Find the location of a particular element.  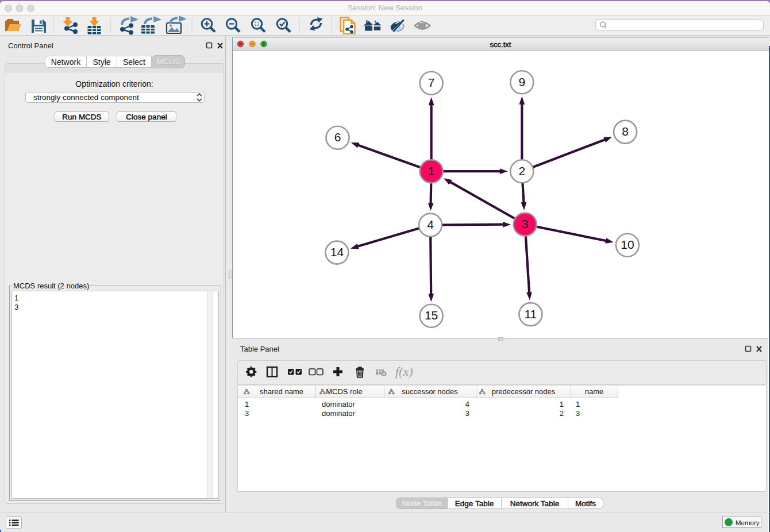

svg-text: 2 is located at coordinates (522, 171).